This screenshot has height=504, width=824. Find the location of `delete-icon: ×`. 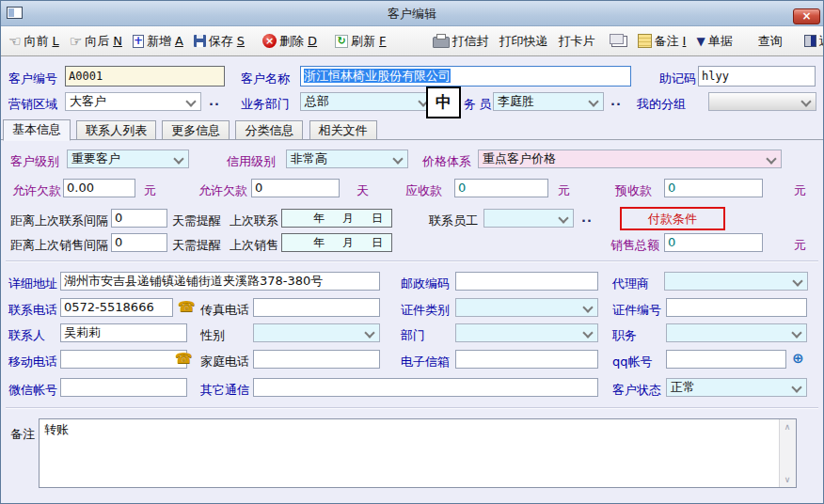

delete-icon: × is located at coordinates (269, 41).